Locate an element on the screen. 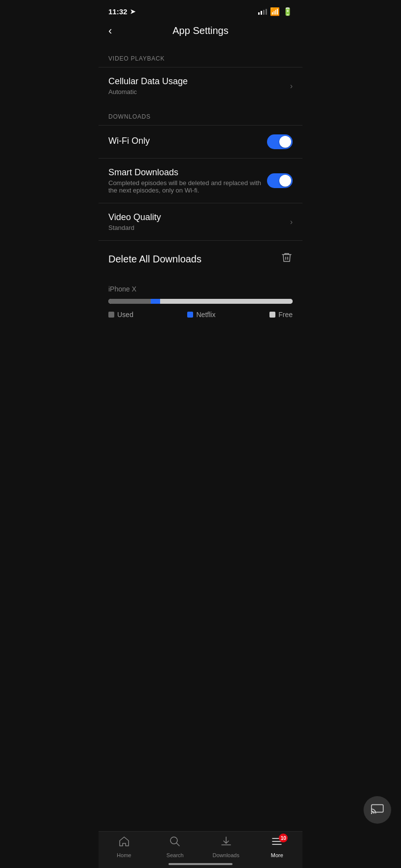 This screenshot has width=401, height=868. cellular-data-chevron: › is located at coordinates (292, 86).